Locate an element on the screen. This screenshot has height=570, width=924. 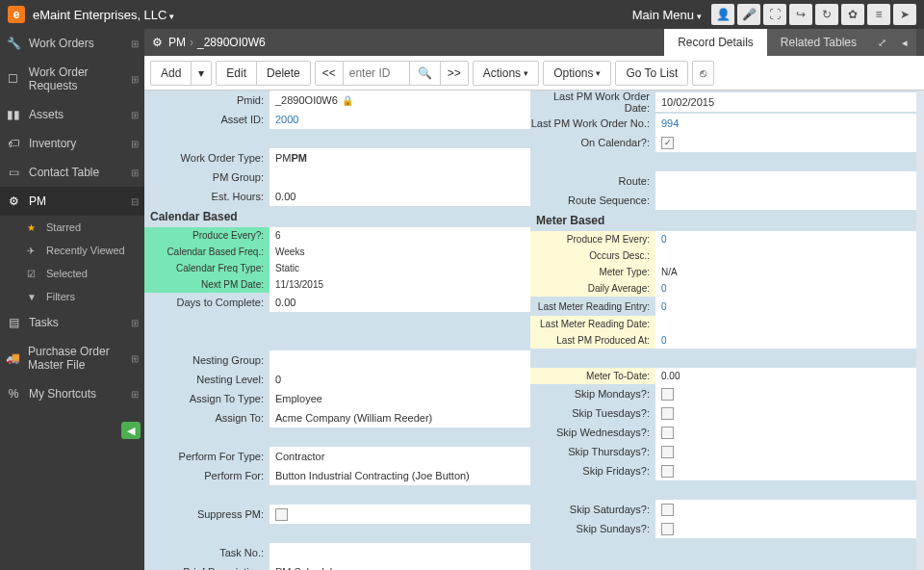
nav-contact-table: ▭Contact Table⊞ is located at coordinates (72, 172).